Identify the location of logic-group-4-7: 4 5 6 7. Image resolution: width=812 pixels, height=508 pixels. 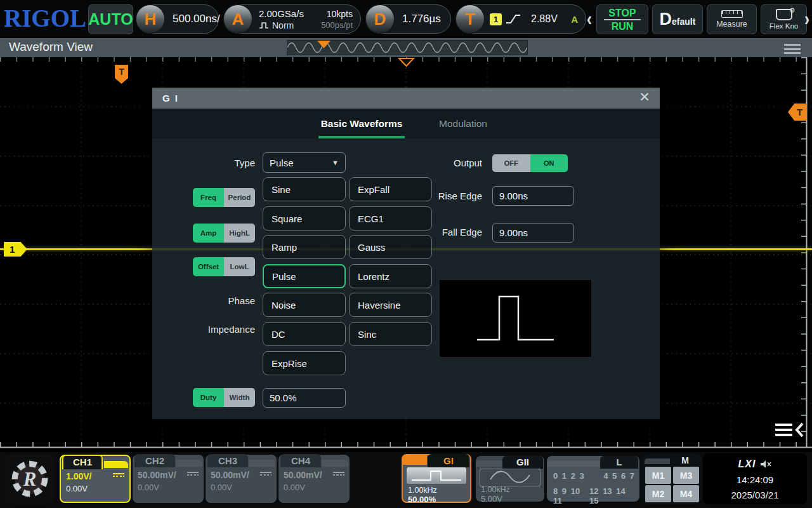
(619, 476).